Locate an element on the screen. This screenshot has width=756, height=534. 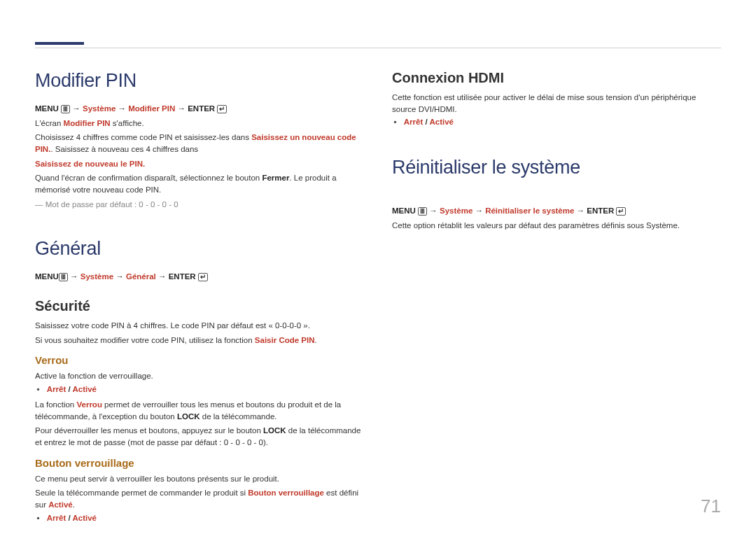
nav-general: Général is located at coordinates (141, 276).